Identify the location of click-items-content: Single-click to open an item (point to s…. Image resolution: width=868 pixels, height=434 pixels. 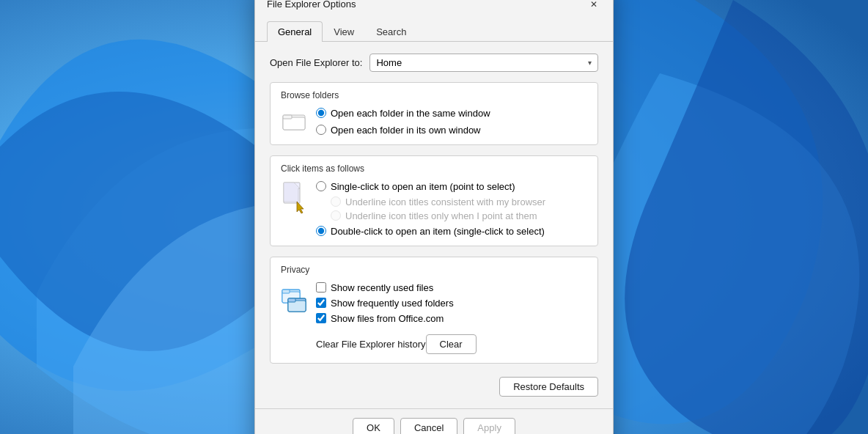
(434, 209).